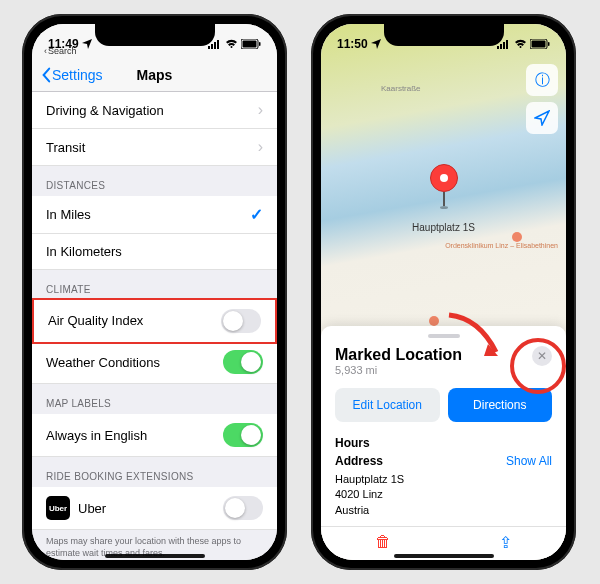 This screenshot has width=600, height=584. Describe the element at coordinates (388, 405) in the screenshot. I see `edit-location-button: Edit Location` at that location.